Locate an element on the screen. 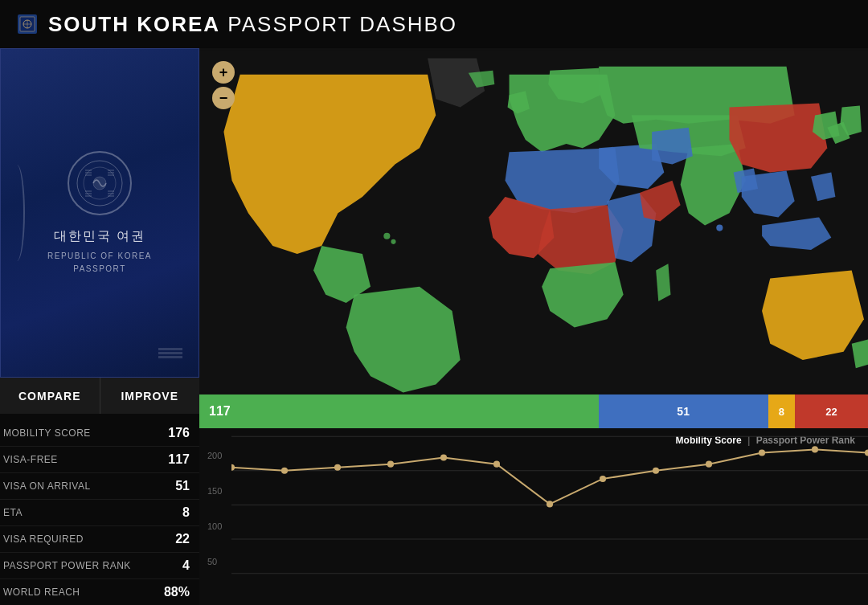 This screenshot has height=605, width=868. y-label-50: 50 is located at coordinates (212, 562).